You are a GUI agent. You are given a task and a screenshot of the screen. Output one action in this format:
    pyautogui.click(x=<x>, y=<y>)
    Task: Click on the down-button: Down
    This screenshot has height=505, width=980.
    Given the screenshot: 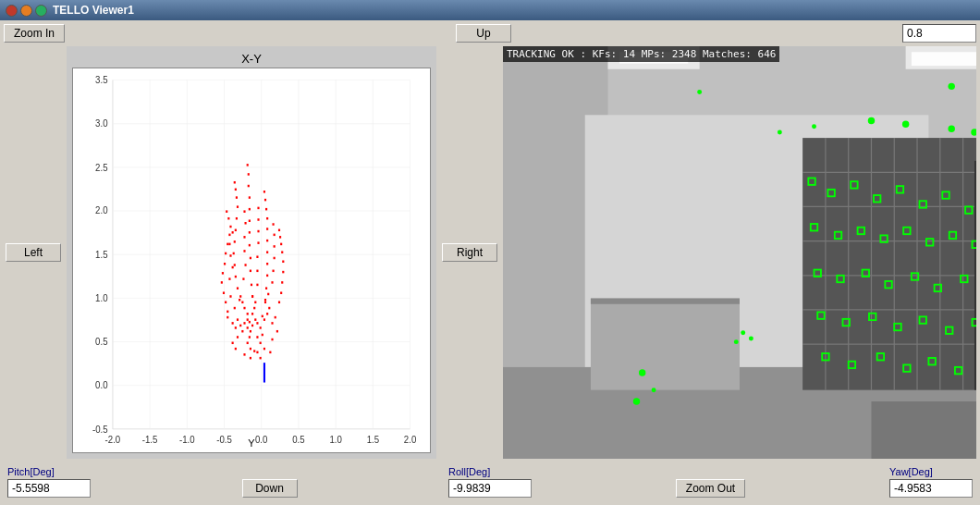 What is the action you would take?
    pyautogui.click(x=270, y=488)
    